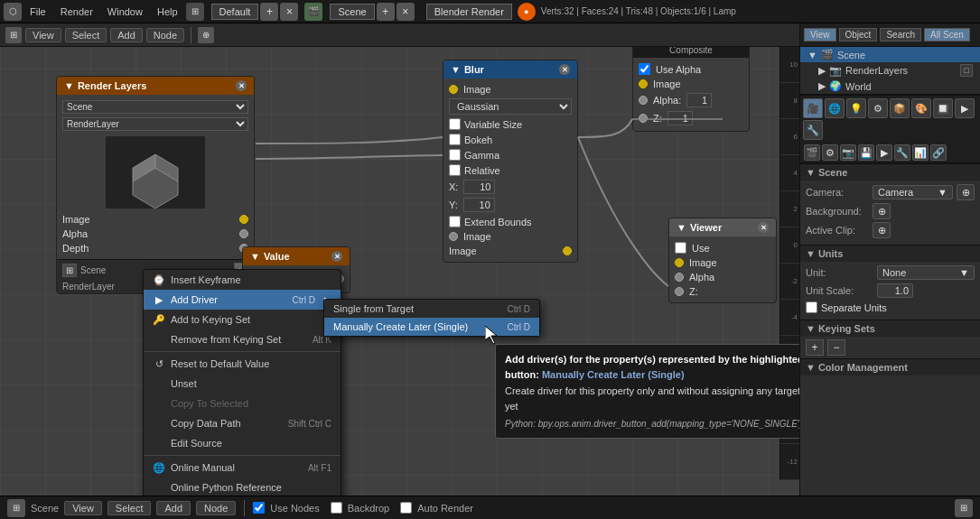 The width and height of the screenshot is (980, 519). I want to click on viewer-alpha-socket, so click(679, 277).